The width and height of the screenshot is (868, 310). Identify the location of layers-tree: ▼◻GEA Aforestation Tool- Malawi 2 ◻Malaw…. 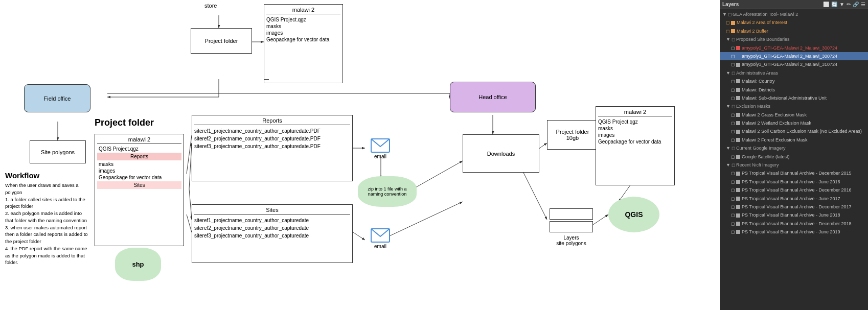
(794, 124).